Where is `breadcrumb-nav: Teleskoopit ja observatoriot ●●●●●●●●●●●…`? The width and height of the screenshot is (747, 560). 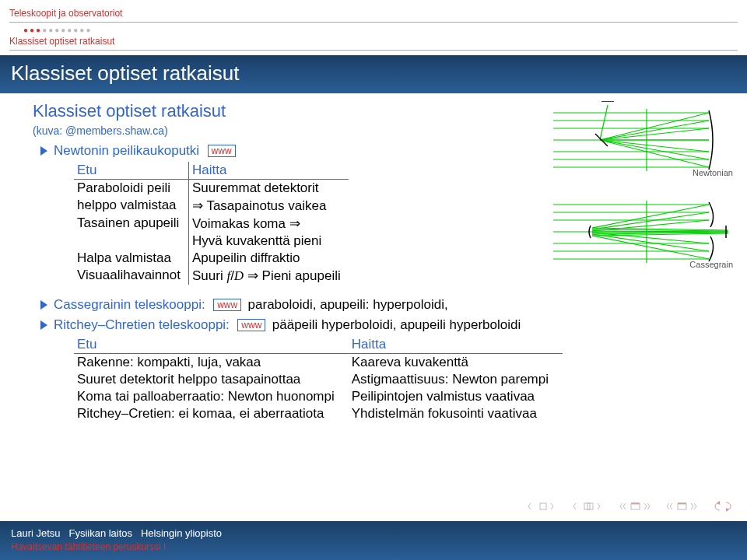 breadcrumb-nav: Teleskoopit ja observatoriot ●●●●●●●●●●●… is located at coordinates (374, 28).